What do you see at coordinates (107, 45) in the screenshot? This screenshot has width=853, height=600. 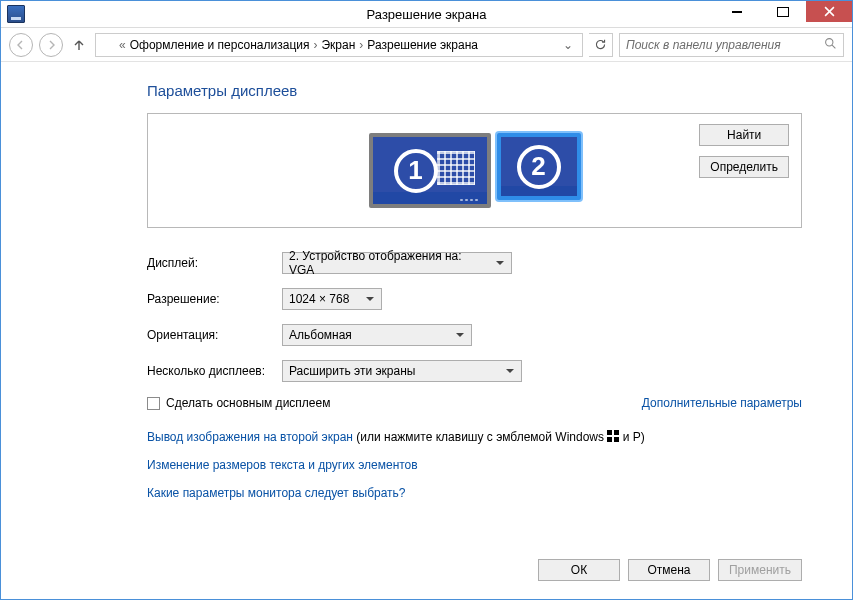 I see `address-icon` at bounding box center [107, 45].